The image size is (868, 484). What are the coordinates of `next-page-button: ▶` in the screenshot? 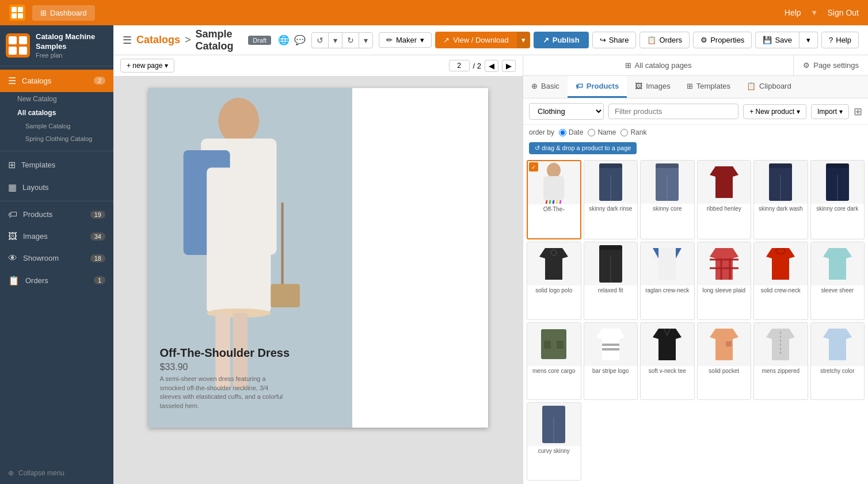 It's located at (509, 66).